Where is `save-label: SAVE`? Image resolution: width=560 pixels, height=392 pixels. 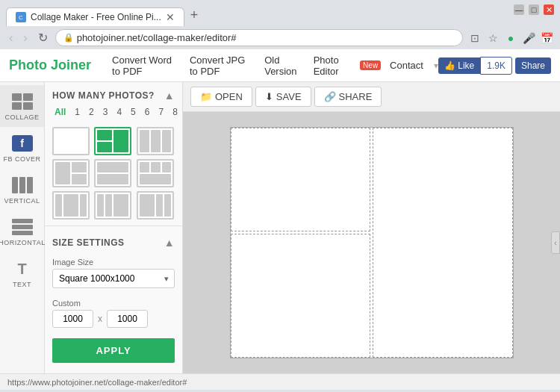
save-label: SAVE is located at coordinates (289, 97).